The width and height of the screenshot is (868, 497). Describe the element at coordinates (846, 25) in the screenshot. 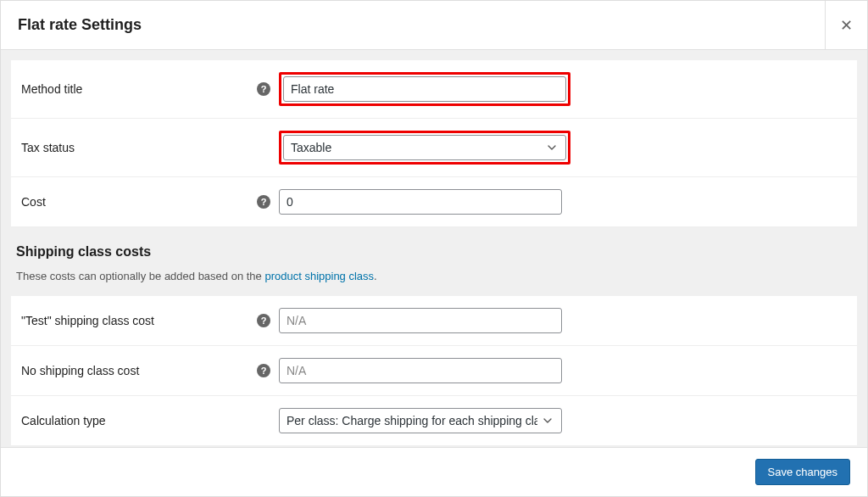

I see `close-icon: ✕` at that location.